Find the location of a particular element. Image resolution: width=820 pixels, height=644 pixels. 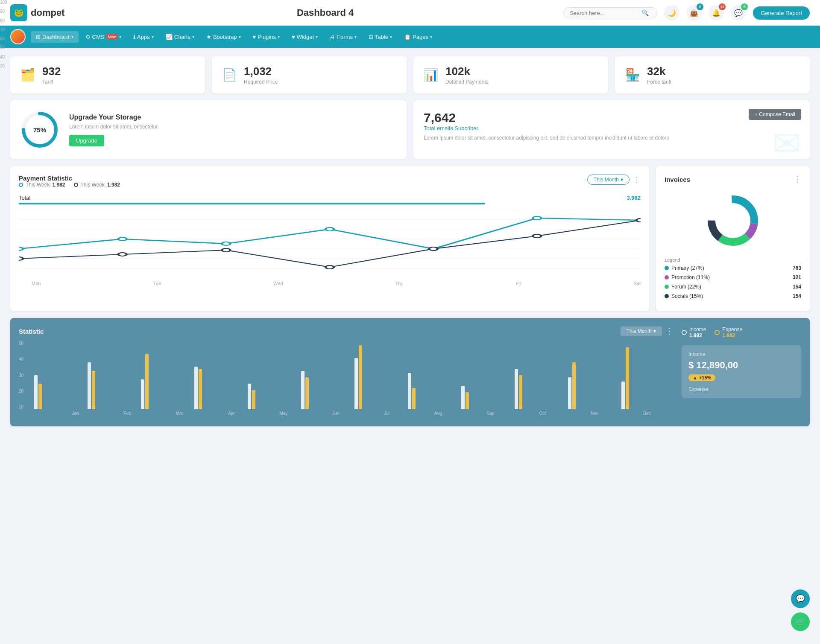

search-icon: 🔍 is located at coordinates (645, 13).